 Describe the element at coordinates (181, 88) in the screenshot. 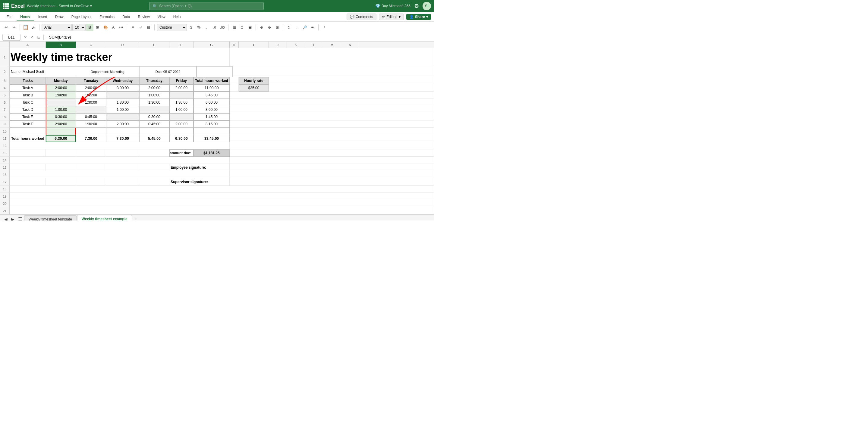

I see `cell-F4: 2:00:00` at that location.